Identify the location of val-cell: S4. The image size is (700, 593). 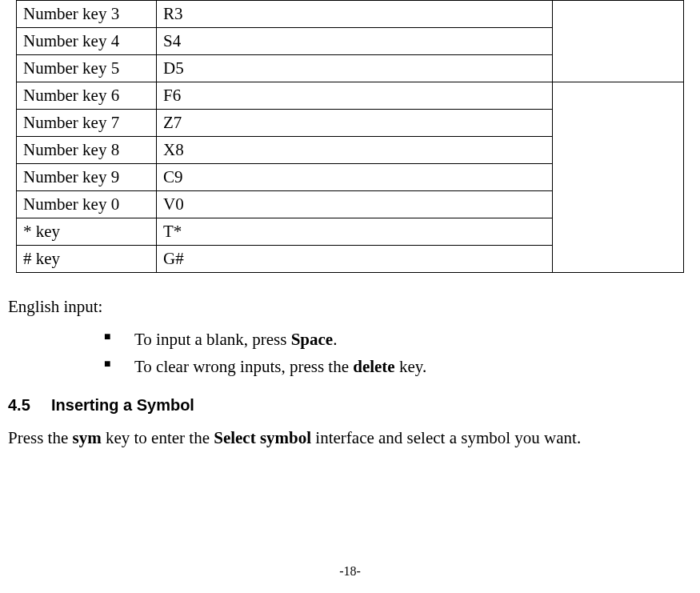
(355, 42).